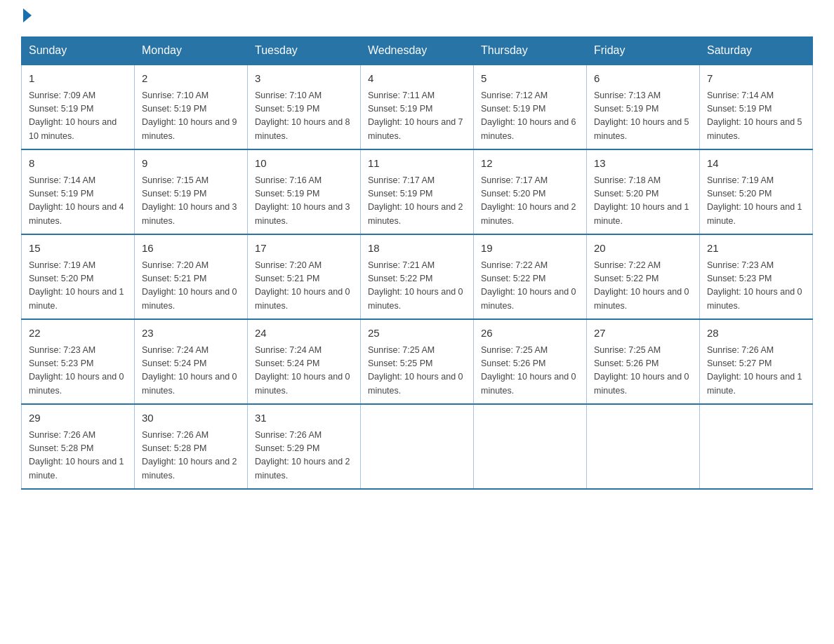 Image resolution: width=834 pixels, height=644 pixels. What do you see at coordinates (643, 362) in the screenshot?
I see `calendar-cell: 27Sunrise: 7:25 AMSunset: 5:26 PMDayligh…` at bounding box center [643, 362].